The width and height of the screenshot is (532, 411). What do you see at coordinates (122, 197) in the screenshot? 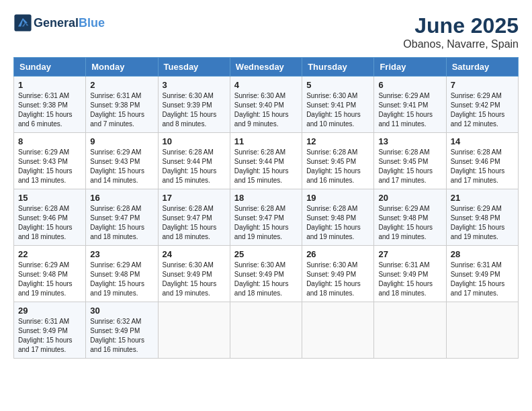
I see `day-number: 16` at bounding box center [122, 197].